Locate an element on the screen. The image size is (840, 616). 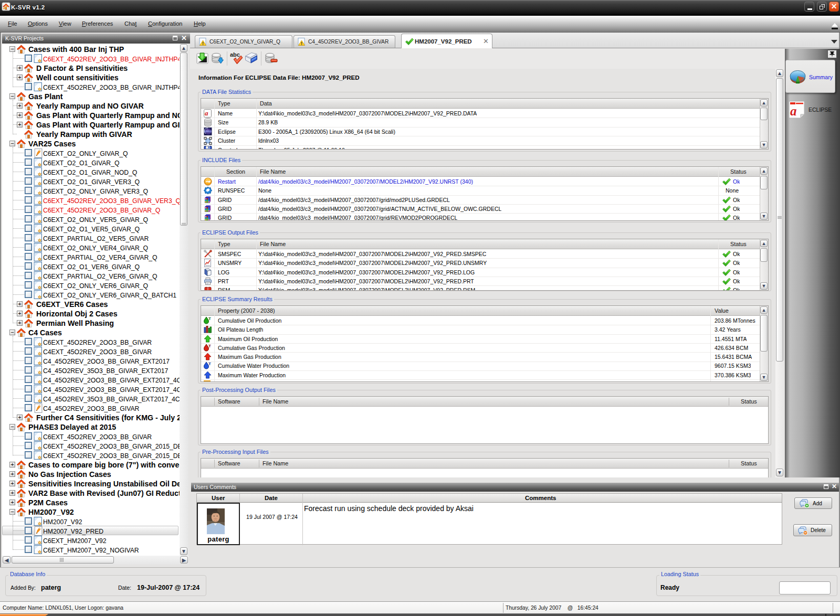
svg-text: abc is located at coordinates (235, 55).